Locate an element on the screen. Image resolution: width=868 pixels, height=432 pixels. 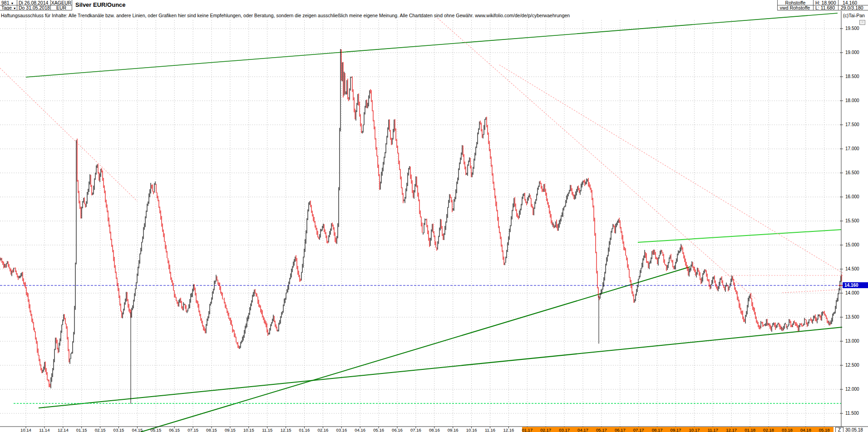
light-green-resistance is located at coordinates (740, 236).